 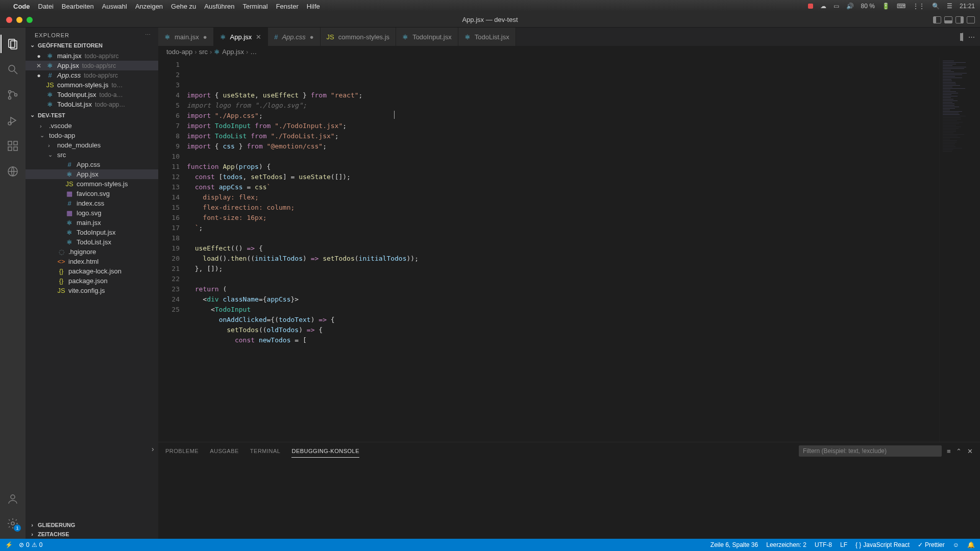 What do you see at coordinates (811, 6) in the screenshot?
I see `recording-icon` at bounding box center [811, 6].